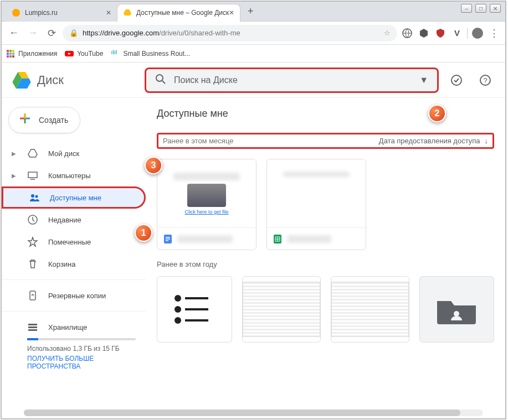  Describe the element at coordinates (14, 33) in the screenshot. I see `back-button: ←` at that location.